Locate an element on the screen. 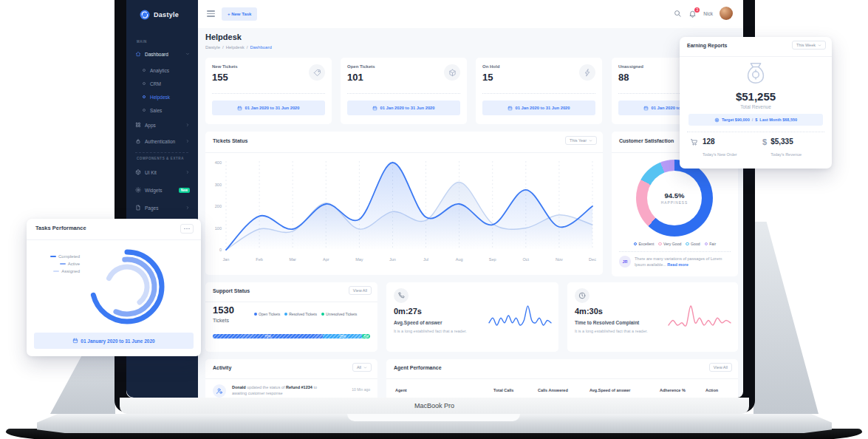 The width and height of the screenshot is (868, 439). stat-label: Unassigned is located at coordinates (631, 67).